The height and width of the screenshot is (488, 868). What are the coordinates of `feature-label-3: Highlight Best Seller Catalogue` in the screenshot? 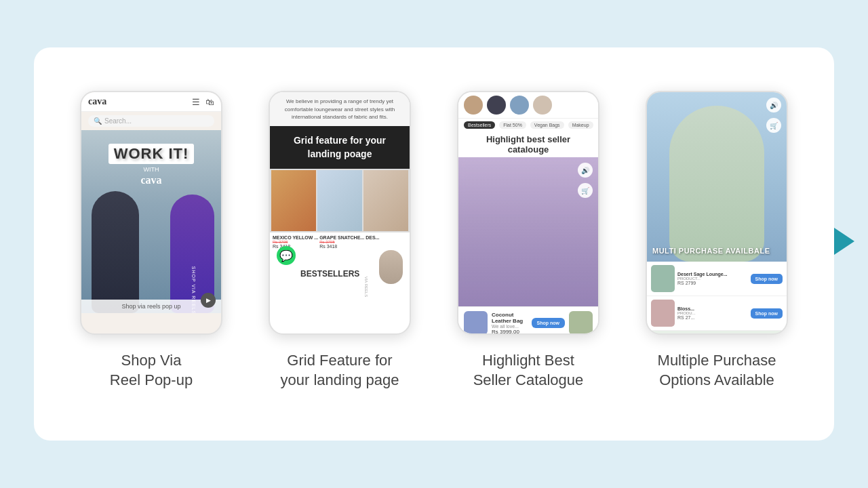 It's located at (529, 370).